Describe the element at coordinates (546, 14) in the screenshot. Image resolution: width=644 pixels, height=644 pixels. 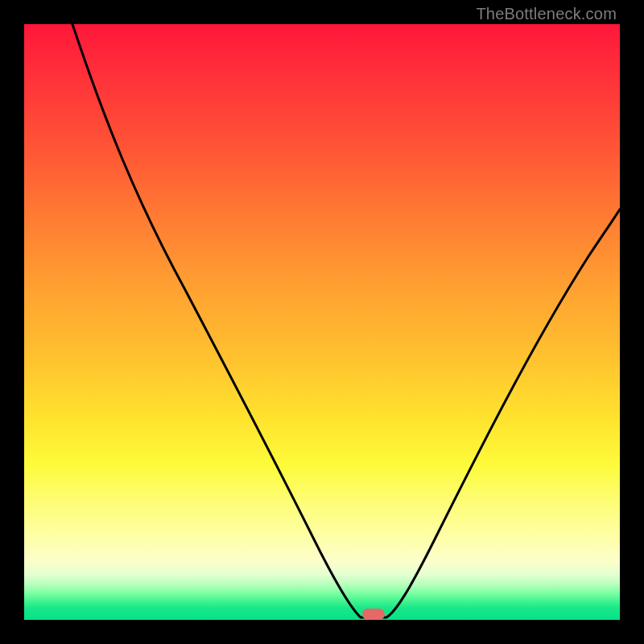
I see `watermark-text: TheBottleneck.com` at that location.